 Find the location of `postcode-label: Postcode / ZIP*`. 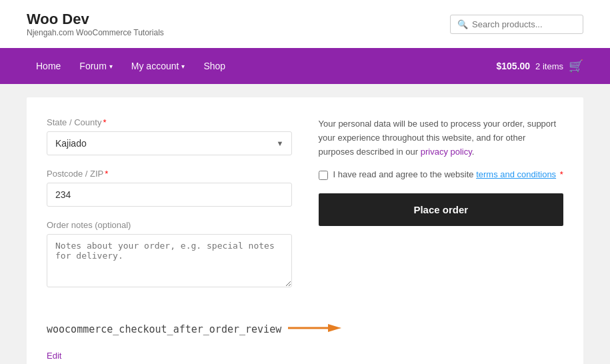

postcode-label: Postcode / ZIP* is located at coordinates (169, 173).